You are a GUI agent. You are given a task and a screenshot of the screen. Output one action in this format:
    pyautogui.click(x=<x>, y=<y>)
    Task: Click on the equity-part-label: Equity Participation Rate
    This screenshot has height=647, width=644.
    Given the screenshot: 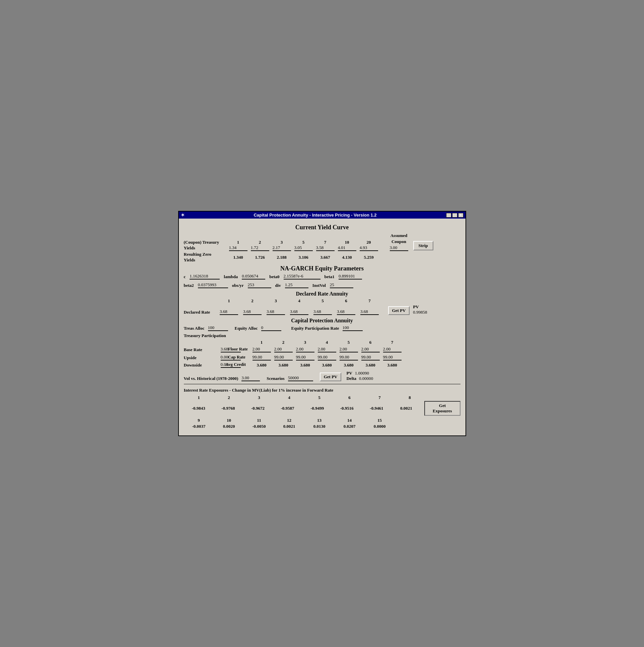 What is the action you would take?
    pyautogui.click(x=315, y=328)
    